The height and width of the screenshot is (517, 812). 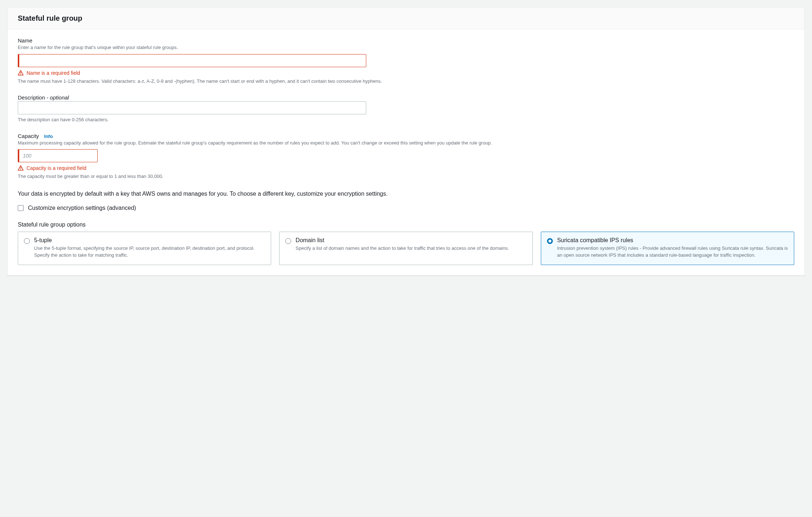 What do you see at coordinates (406, 120) in the screenshot?
I see `description-constraint: The description can have 0-256 character…` at bounding box center [406, 120].